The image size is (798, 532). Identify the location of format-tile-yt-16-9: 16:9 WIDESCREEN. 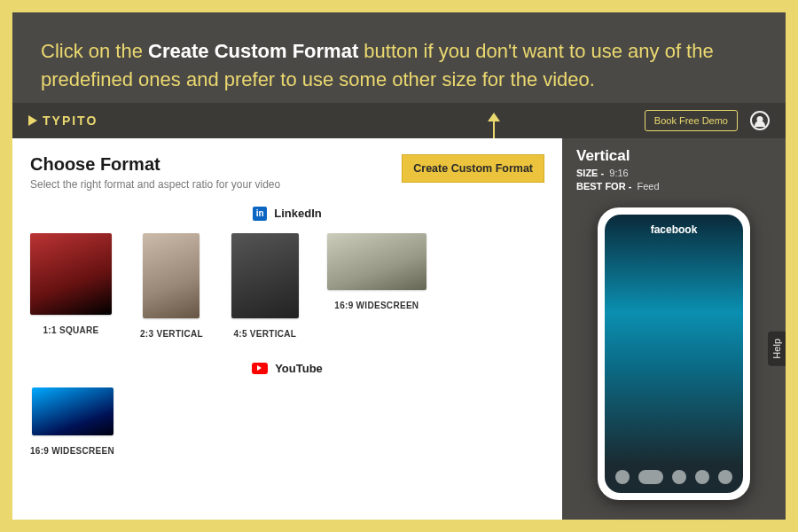
(73, 422).